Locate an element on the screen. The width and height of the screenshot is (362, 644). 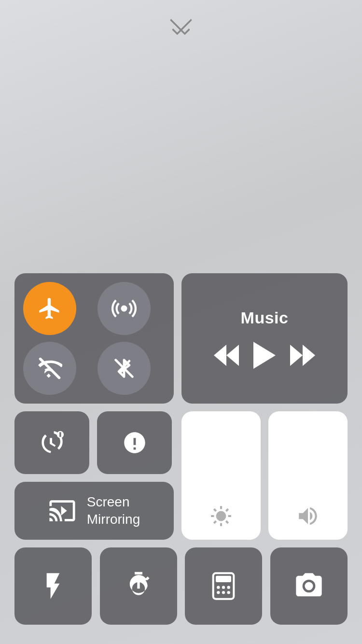
play-button is located at coordinates (265, 355).